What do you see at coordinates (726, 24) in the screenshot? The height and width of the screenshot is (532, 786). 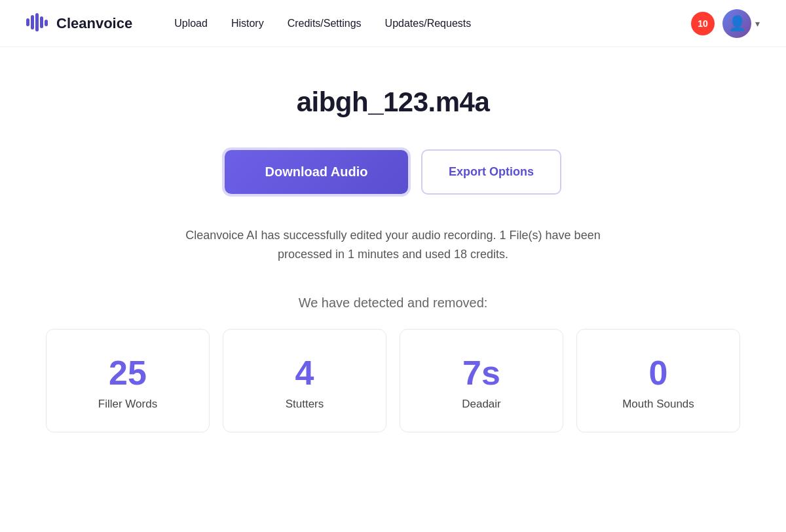 I see `nav-right: 10 👤 ▾` at bounding box center [726, 24].